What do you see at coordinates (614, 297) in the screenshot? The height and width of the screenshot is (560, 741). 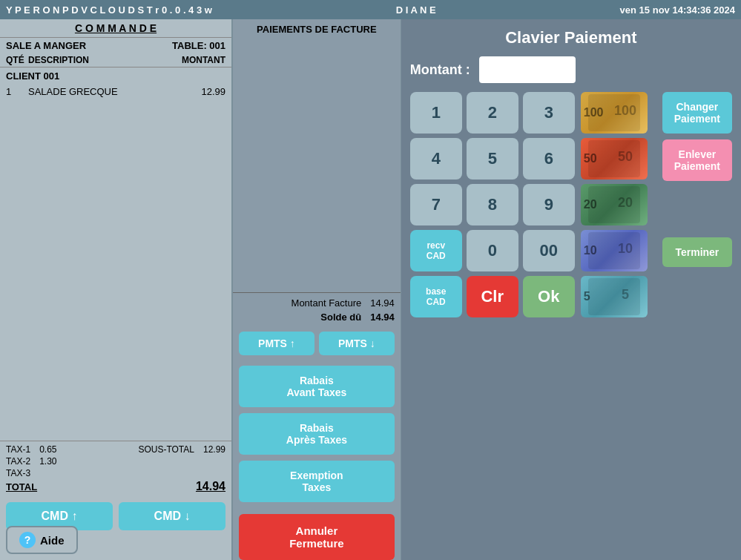 I see `bill-5-button: 5 5` at bounding box center [614, 297].